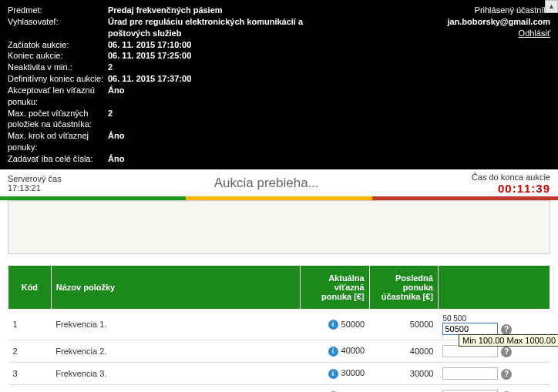  What do you see at coordinates (334, 351) in the screenshot?
I see `cell-win: i40000` at bounding box center [334, 351].